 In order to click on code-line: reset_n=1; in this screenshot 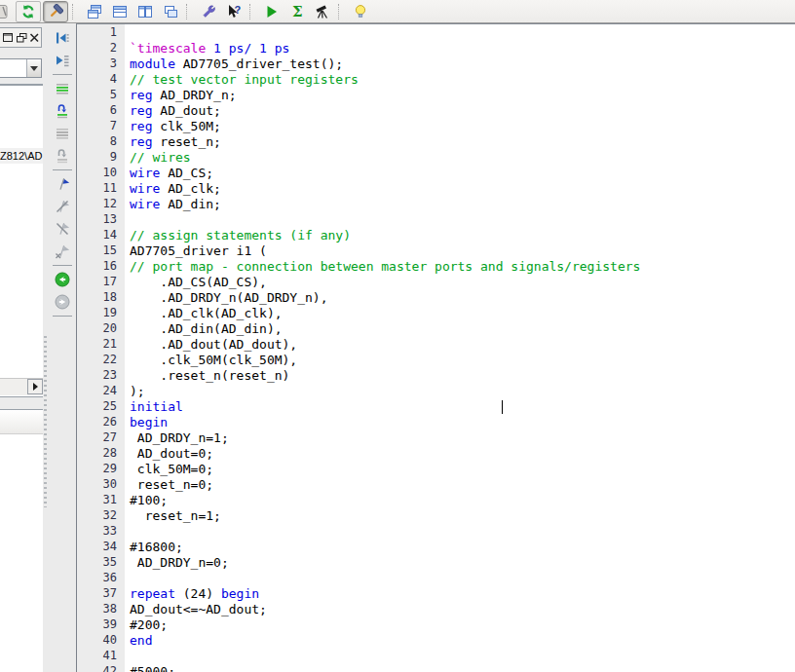, I will do `click(462, 516)`.